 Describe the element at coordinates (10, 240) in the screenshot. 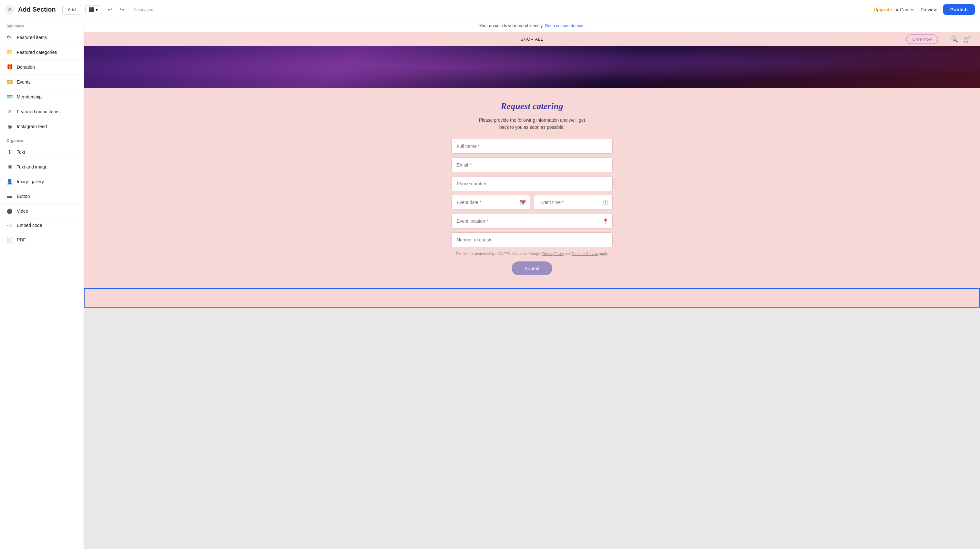

I see `pdf-icon: 📄` at that location.